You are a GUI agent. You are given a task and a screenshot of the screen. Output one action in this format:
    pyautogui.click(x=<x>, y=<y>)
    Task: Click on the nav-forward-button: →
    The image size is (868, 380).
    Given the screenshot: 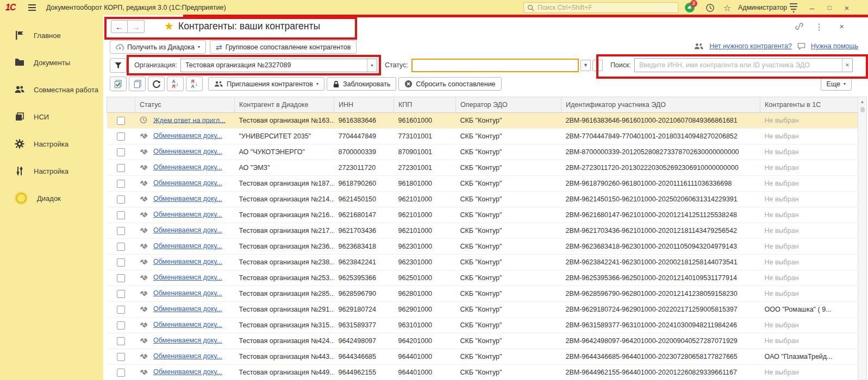 What is the action you would take?
    pyautogui.click(x=136, y=27)
    